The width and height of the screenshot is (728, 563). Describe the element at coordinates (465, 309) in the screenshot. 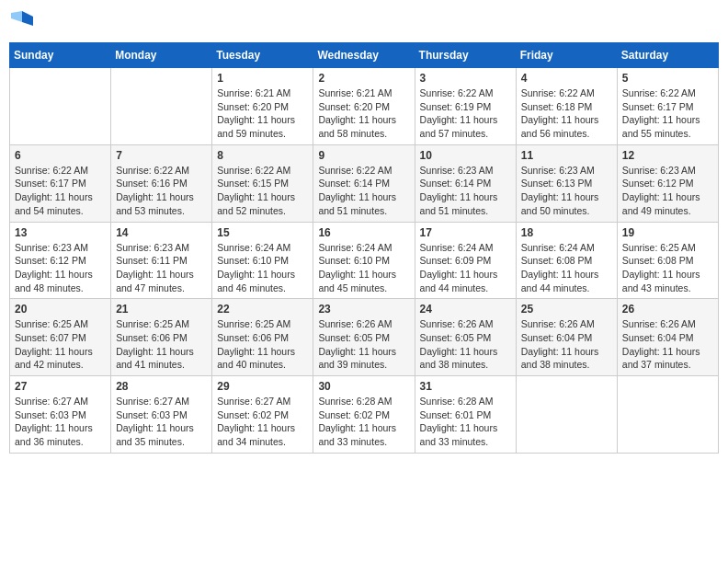

I see `day-number: 24` at that location.